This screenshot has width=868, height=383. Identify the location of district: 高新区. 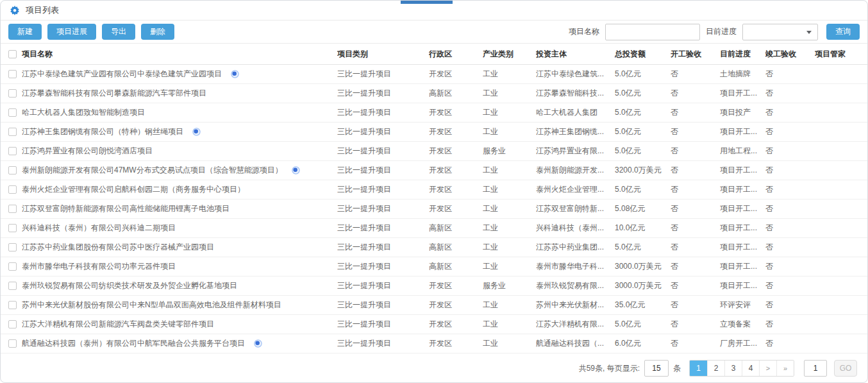
(456, 94).